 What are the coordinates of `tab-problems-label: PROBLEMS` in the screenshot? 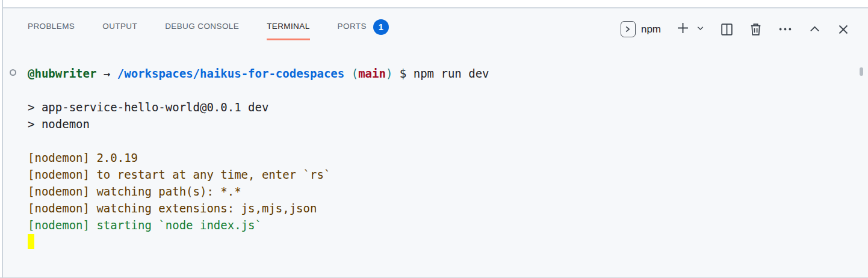 It's located at (51, 26).